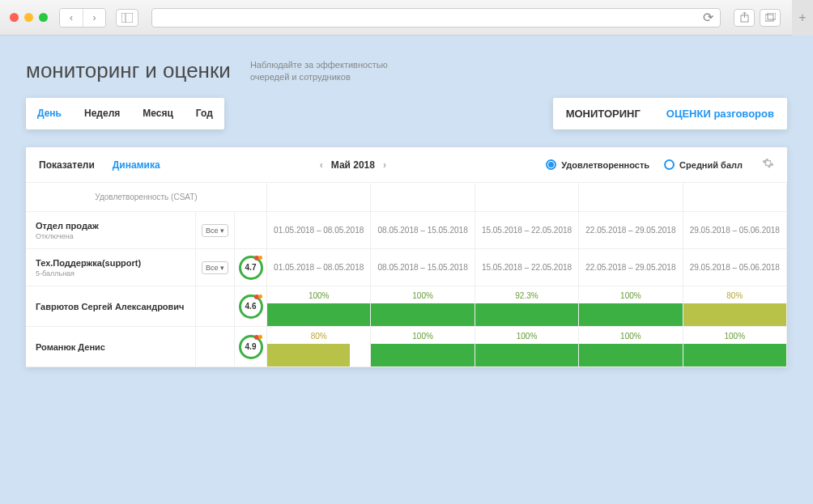 The height and width of the screenshot is (504, 813). What do you see at coordinates (406, 18) in the screenshot?
I see `browser-chrome: ‹ › ⟳ +` at bounding box center [406, 18].